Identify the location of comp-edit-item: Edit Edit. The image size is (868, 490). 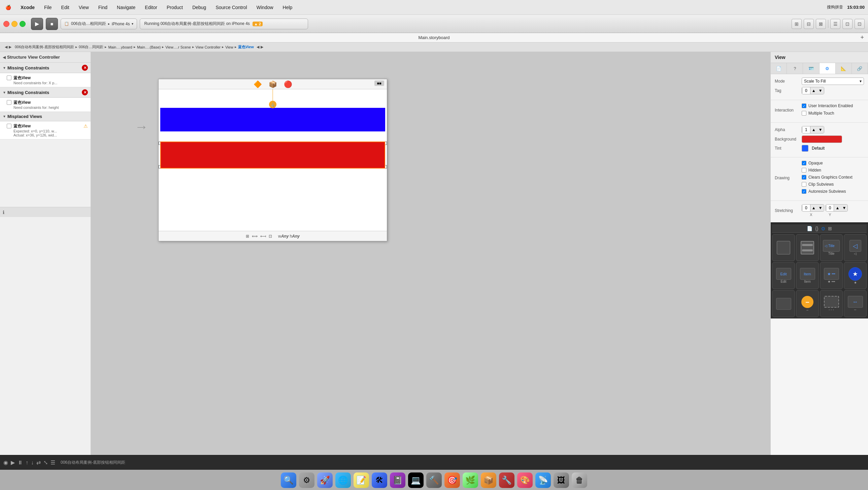
(783, 276).